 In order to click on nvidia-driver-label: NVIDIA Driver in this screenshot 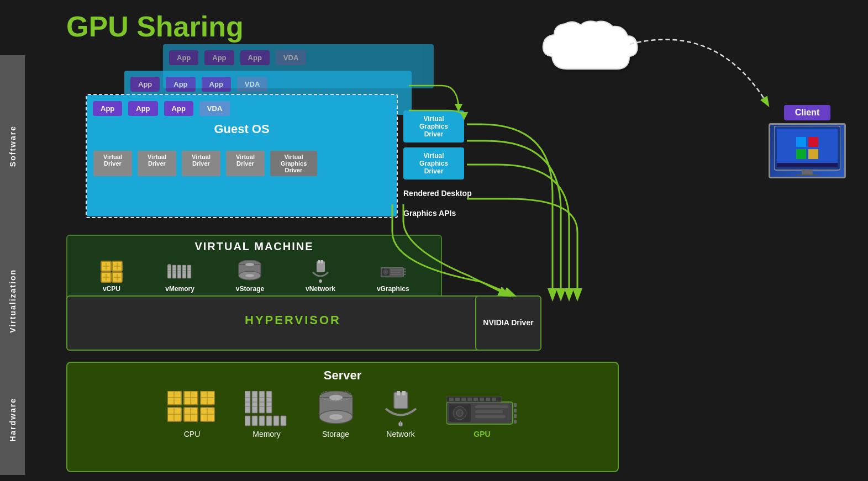, I will do `click(508, 323)`.